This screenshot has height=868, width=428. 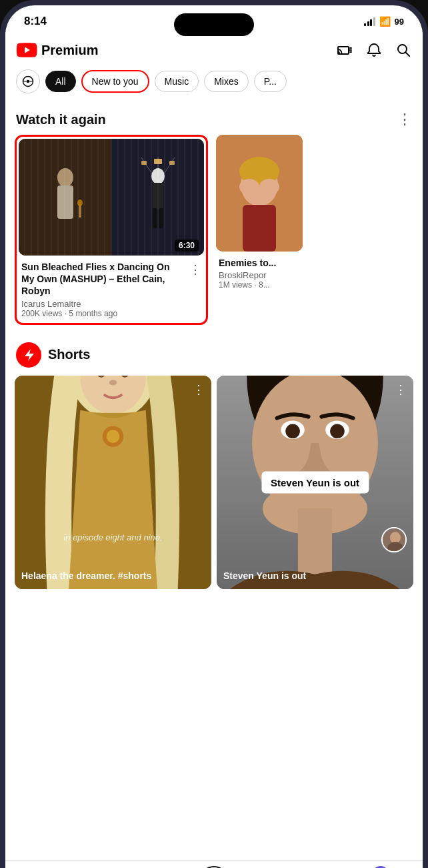 I want to click on partial-video-info: Enemies to... BroskiRepor 1M views · 8..…, so click(x=259, y=272).